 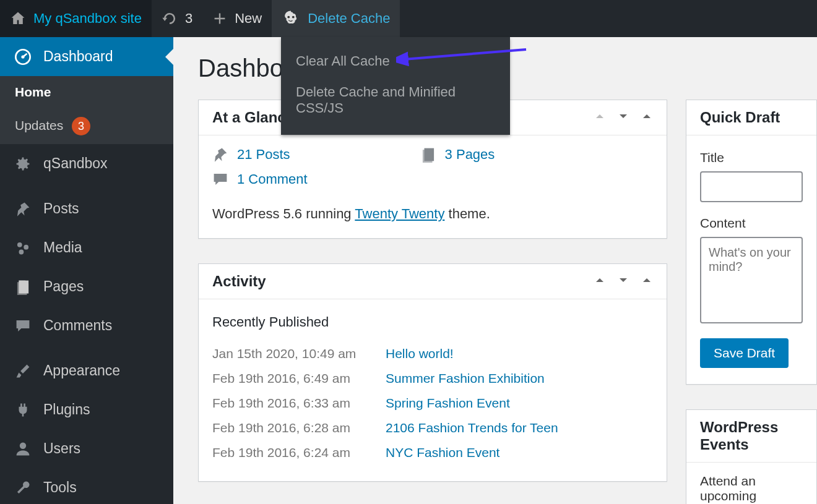 What do you see at coordinates (433, 403) in the screenshot?
I see `activity-row: Feb 19th 2016, 6:33 am Spring Fashion Ev…` at bounding box center [433, 403].